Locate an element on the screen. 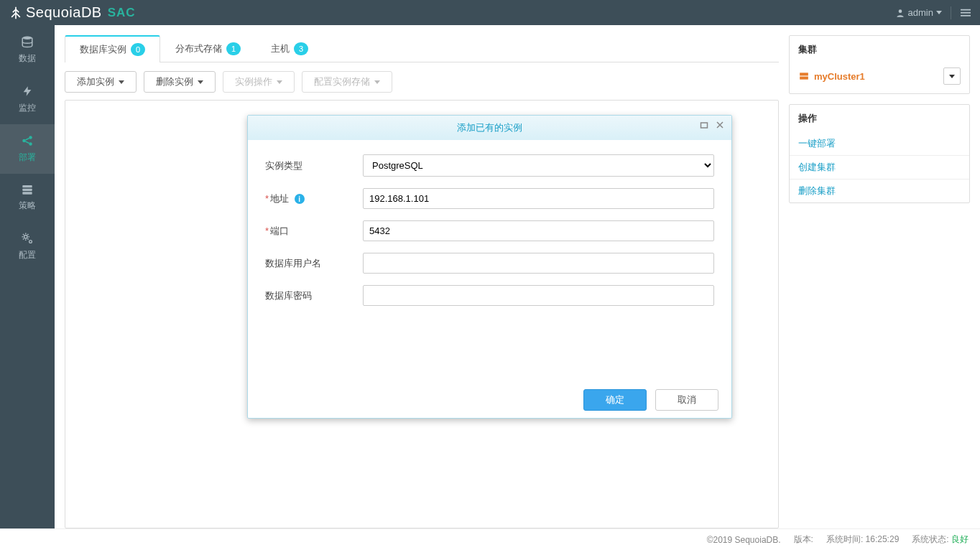  cluster-head: 集群 is located at coordinates (879, 50).